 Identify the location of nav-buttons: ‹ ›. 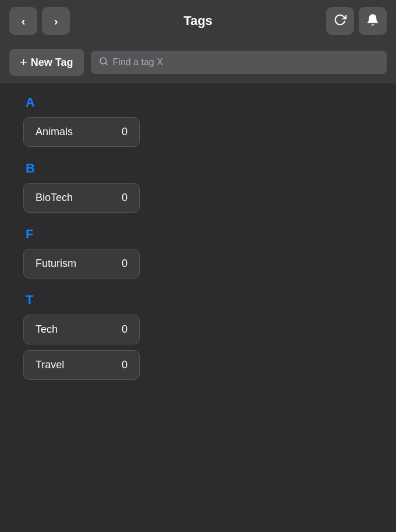
(40, 21).